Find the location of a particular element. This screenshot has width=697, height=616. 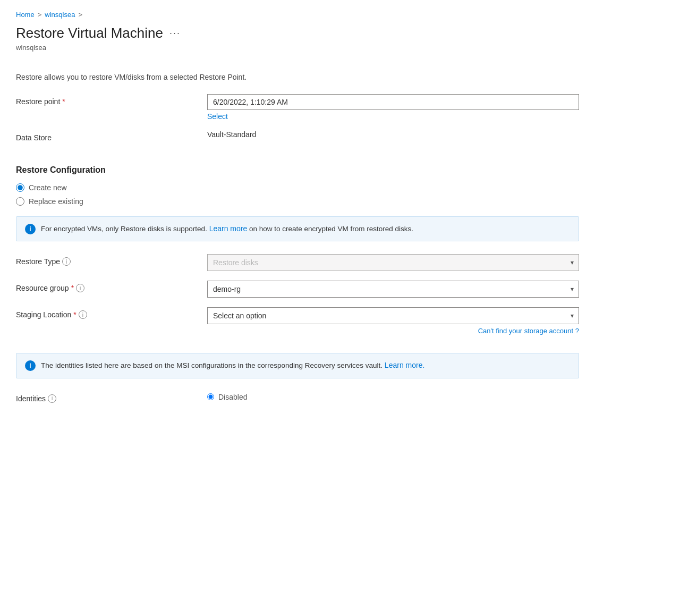

radio-create-new-label: Create new is located at coordinates (48, 188).